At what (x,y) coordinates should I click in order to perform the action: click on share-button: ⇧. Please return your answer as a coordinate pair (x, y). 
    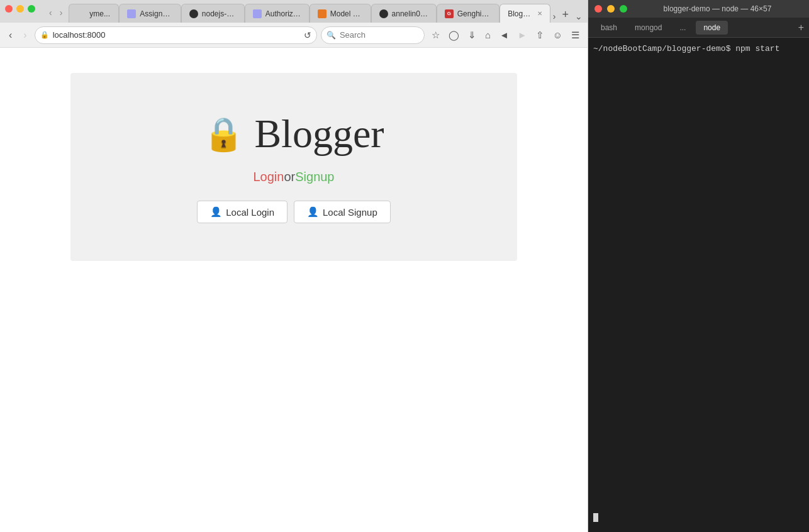
    Looking at the image, I should click on (540, 35).